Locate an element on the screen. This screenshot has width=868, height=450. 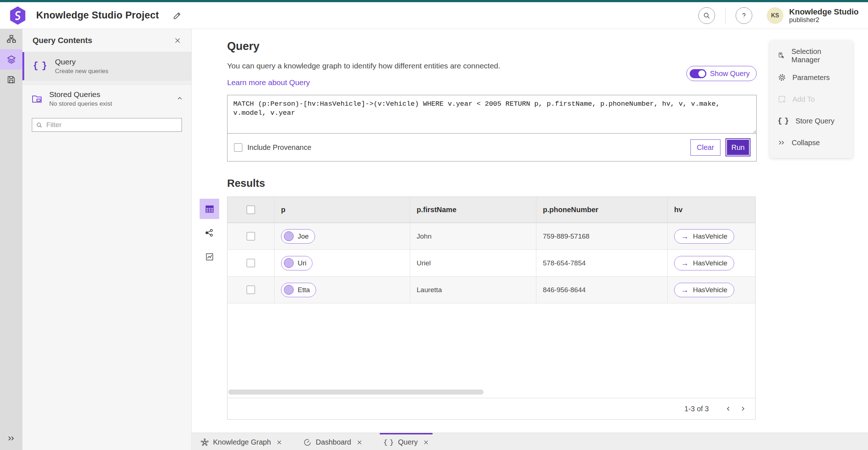
table-view-button is located at coordinates (209, 209).